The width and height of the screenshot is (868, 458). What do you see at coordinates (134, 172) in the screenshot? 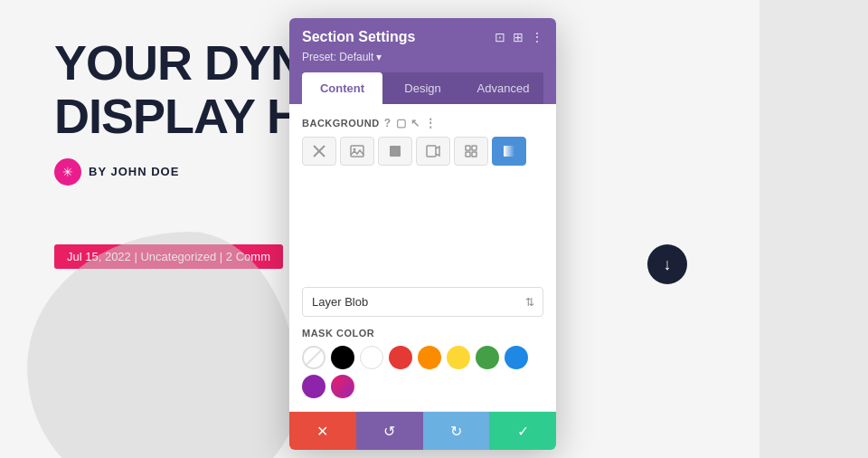
I see `author-name: BY JOHN DOE` at bounding box center [134, 172].